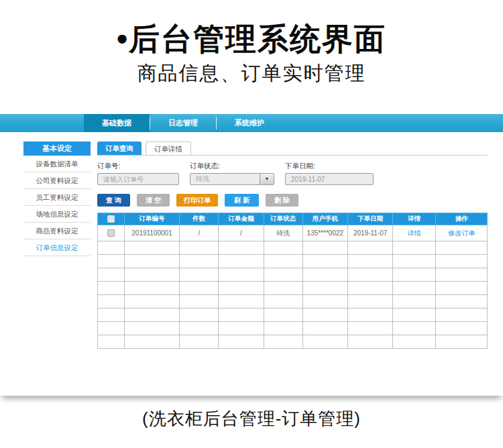 This screenshot has height=448, width=503. Describe the element at coordinates (329, 166) in the screenshot. I see `order-date-label: 下单日期:` at that location.